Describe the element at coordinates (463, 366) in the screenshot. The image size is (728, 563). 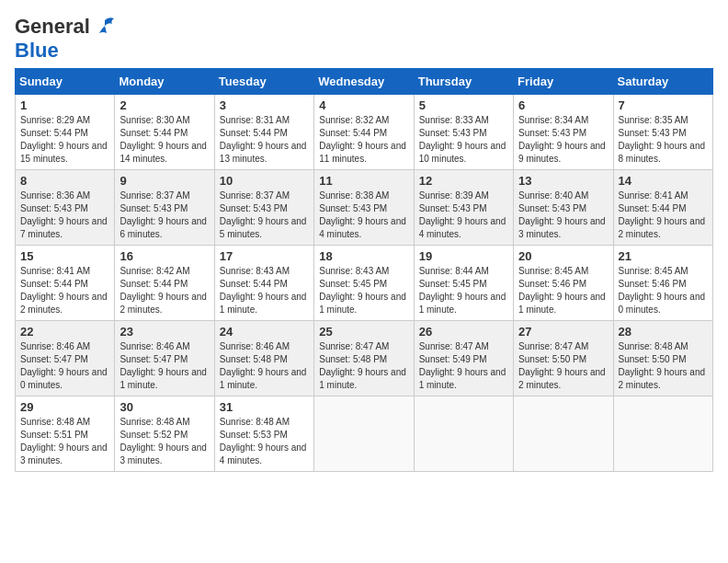
I see `day-info: Sunrise: 8:47 AMSunset: 5:49 PMDaylight:…` at that location.